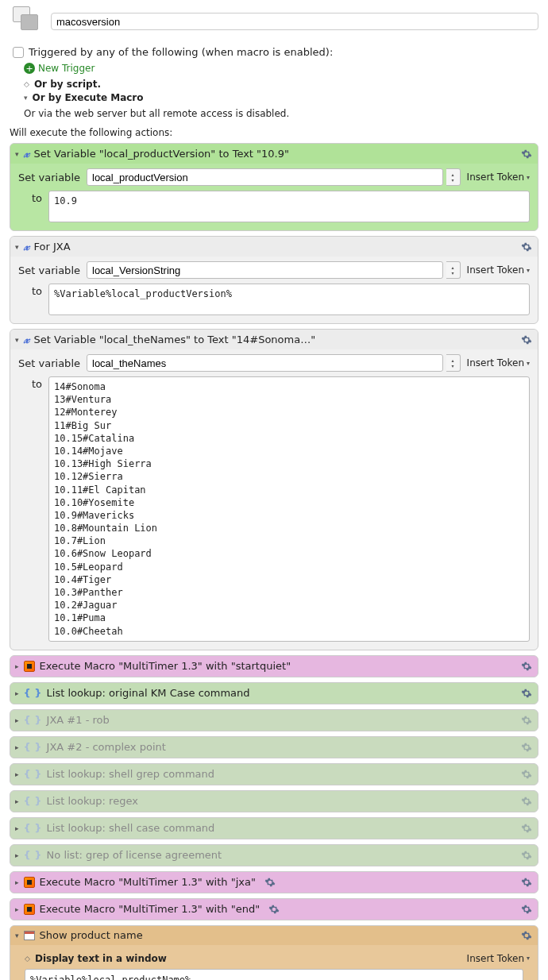 The height and width of the screenshot is (980, 548). Describe the element at coordinates (274, 774) in the screenshot. I see `action-list-lookup-shell-grep: ▸ { } List lookup: shell grep command` at that location.